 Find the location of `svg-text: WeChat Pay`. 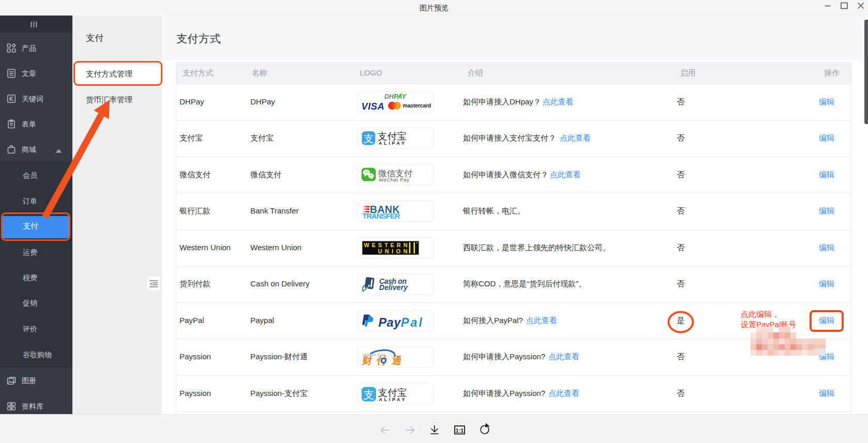

svg-text: WeChat Pay is located at coordinates (394, 180).